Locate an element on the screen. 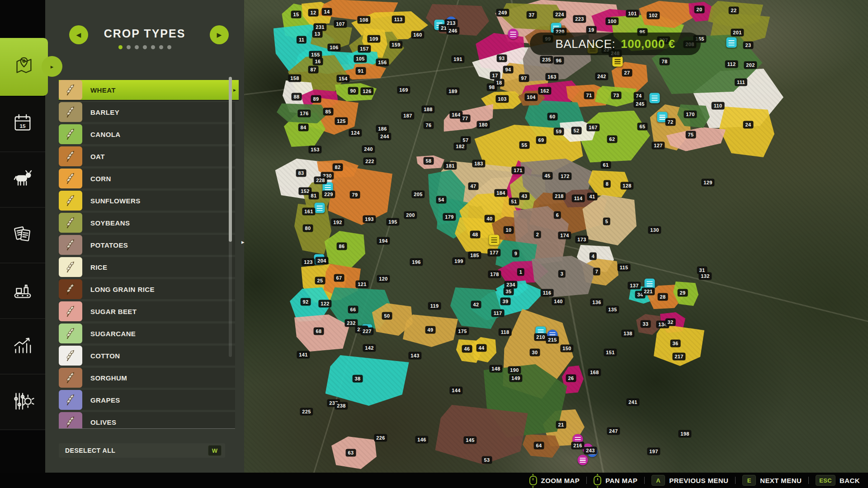 The image size is (868, 488). field-number-label: 169 is located at coordinates (403, 90).